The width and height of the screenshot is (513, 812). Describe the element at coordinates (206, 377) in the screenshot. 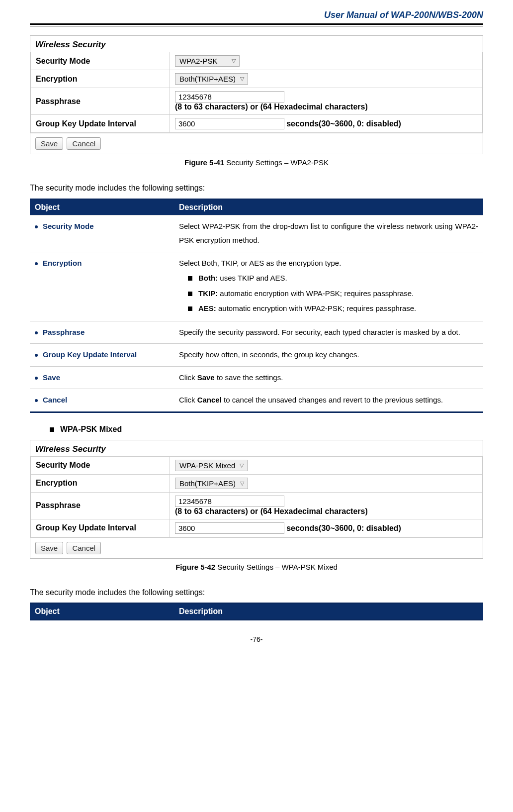

I see `desc-bold: Save` at that location.